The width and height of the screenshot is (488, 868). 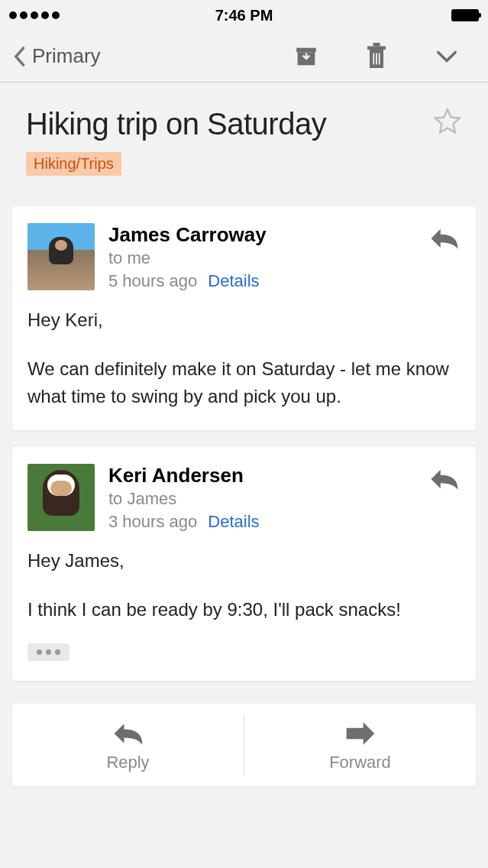 I want to click on subject-block: Hiking trip on Saturday Hiking/Trips, so click(x=244, y=136).